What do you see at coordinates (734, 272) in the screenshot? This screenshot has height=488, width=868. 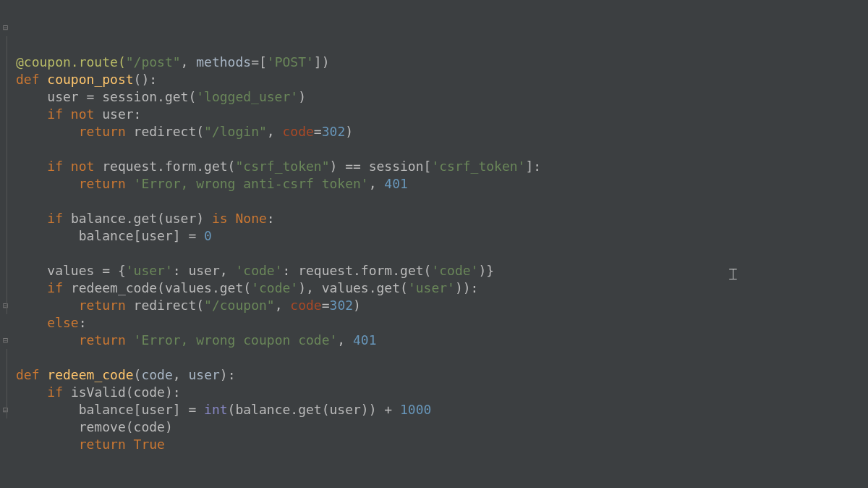 I see `text-cursor-icon: ⌶` at bounding box center [734, 272].